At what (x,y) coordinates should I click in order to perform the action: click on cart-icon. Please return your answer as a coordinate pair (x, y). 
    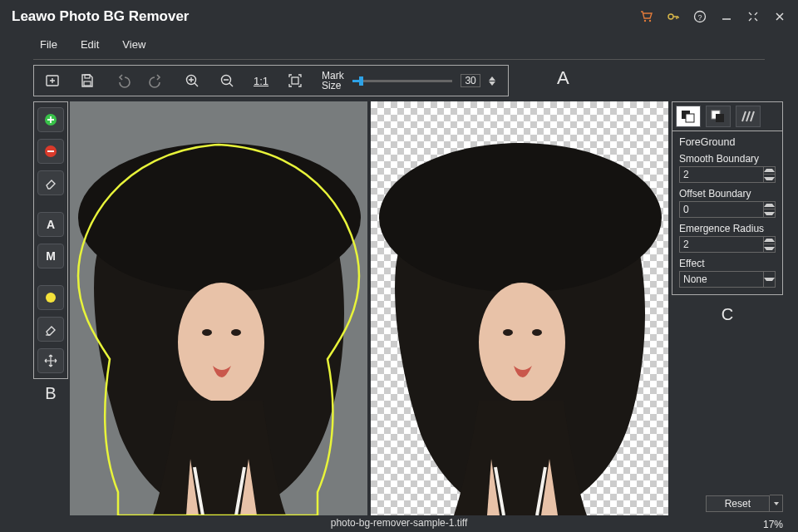
    Looking at the image, I should click on (647, 17).